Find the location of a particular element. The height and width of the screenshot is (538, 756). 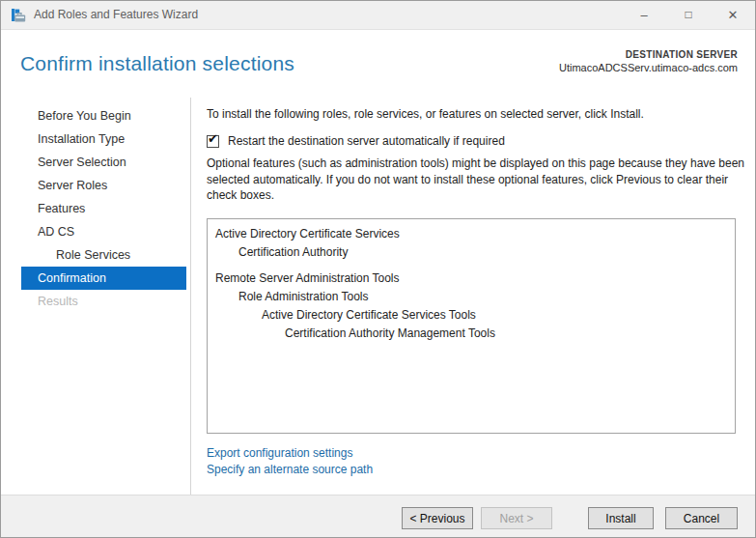

maximize-icon: □ is located at coordinates (688, 15).